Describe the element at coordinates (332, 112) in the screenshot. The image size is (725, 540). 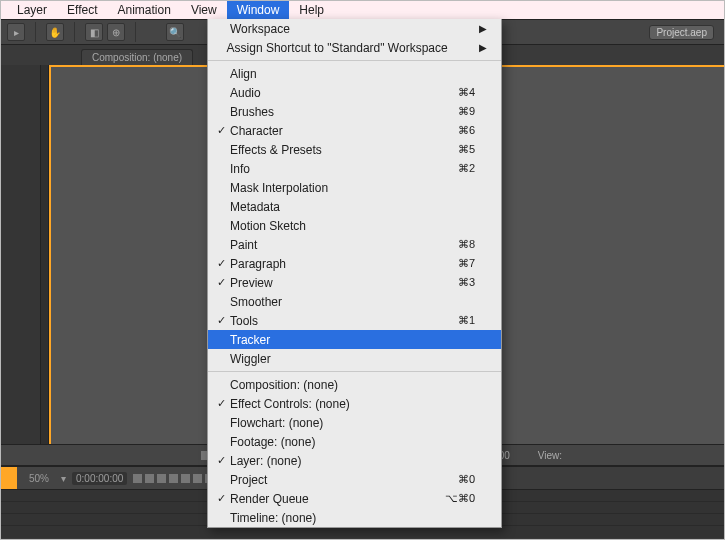
I see `menu-item-label: Brushes` at that location.